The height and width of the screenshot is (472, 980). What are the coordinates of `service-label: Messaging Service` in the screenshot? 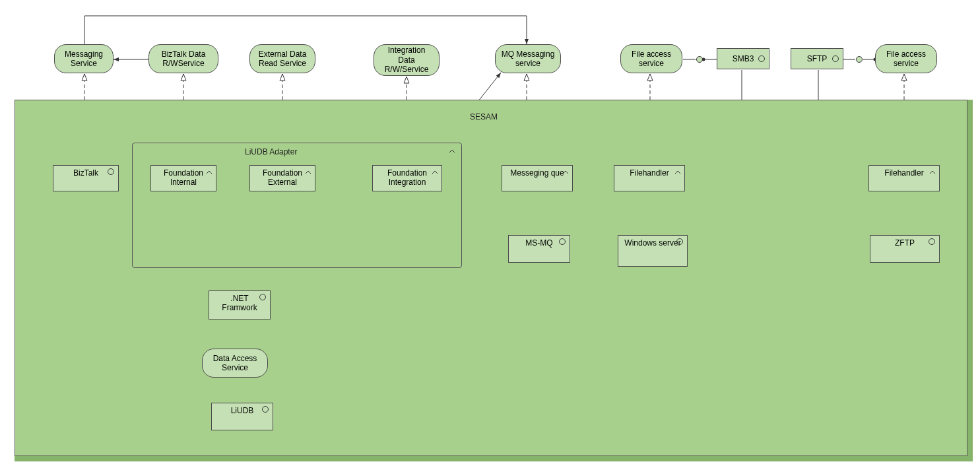 It's located at (84, 59).